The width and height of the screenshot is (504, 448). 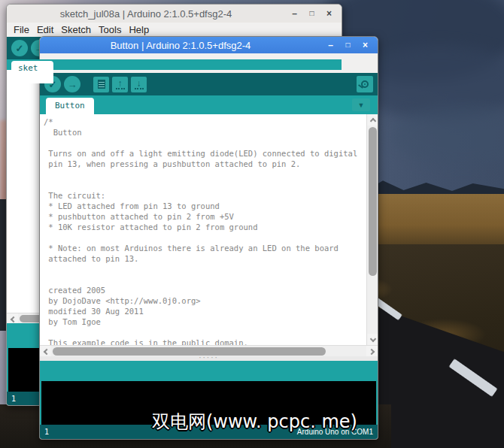 I want to click on up-arrow-icon: ↑, so click(x=120, y=83).